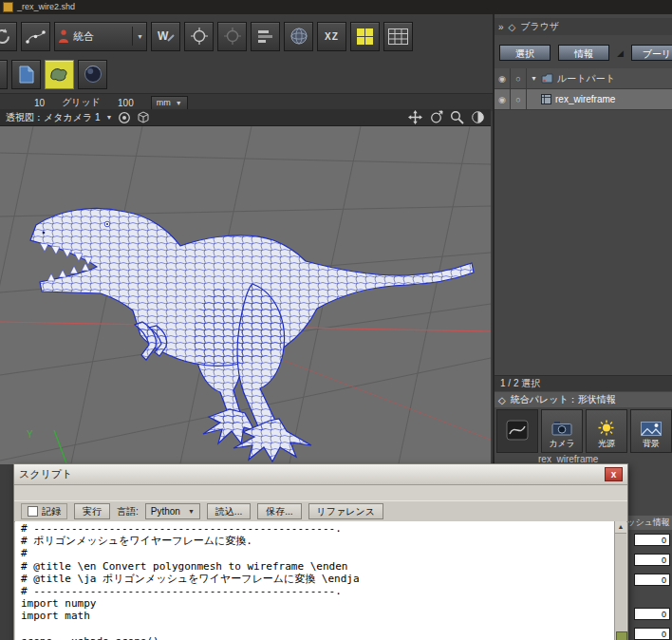 This screenshot has height=640, width=672. Describe the element at coordinates (457, 118) in the screenshot. I see `zoom-icon` at that location.